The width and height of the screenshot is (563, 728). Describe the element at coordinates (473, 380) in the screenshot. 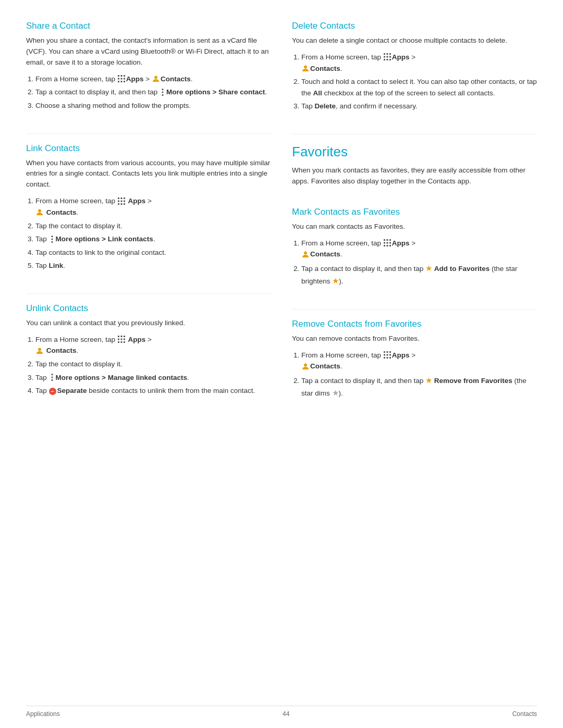

I see `remove-from-favorites-label: Remove from Favorites` at that location.